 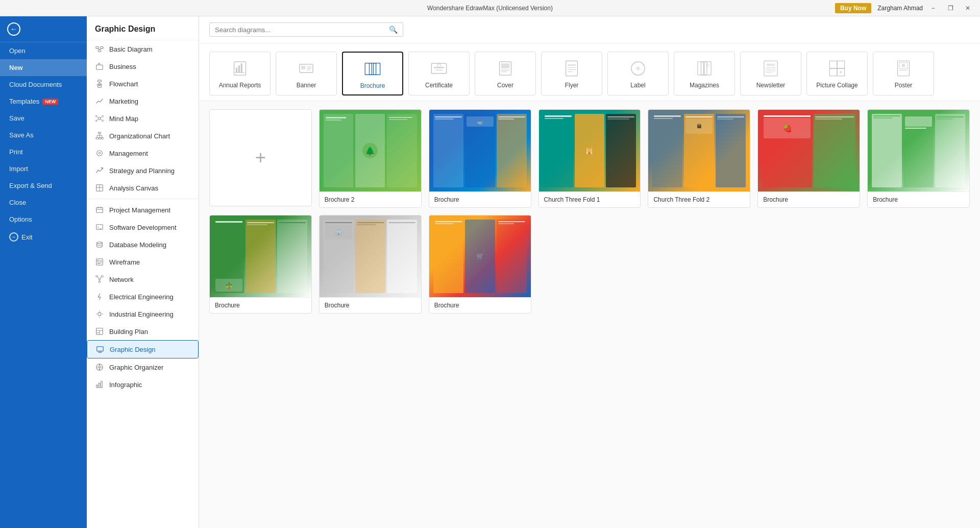 I want to click on category-banner: Banner, so click(x=306, y=74).